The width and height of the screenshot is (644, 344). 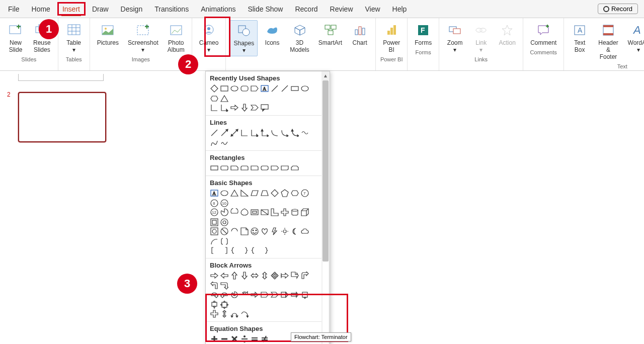 What do you see at coordinates (234, 250) in the screenshot?
I see `basic-lbrace` at bounding box center [234, 250].